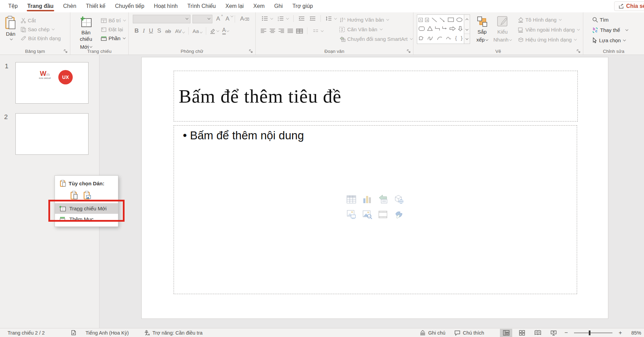 The image size is (644, 337). I want to click on numbering-button, so click(283, 19).